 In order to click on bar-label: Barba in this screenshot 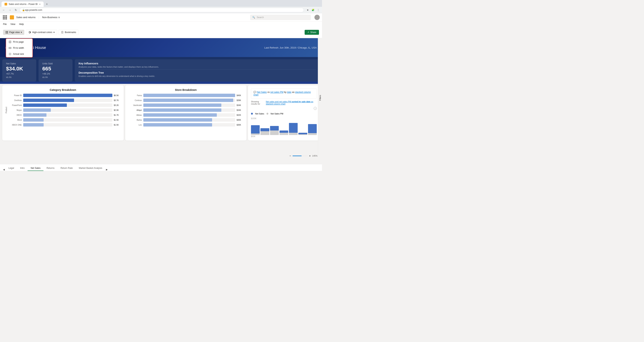, I will do `click(135, 120)`.